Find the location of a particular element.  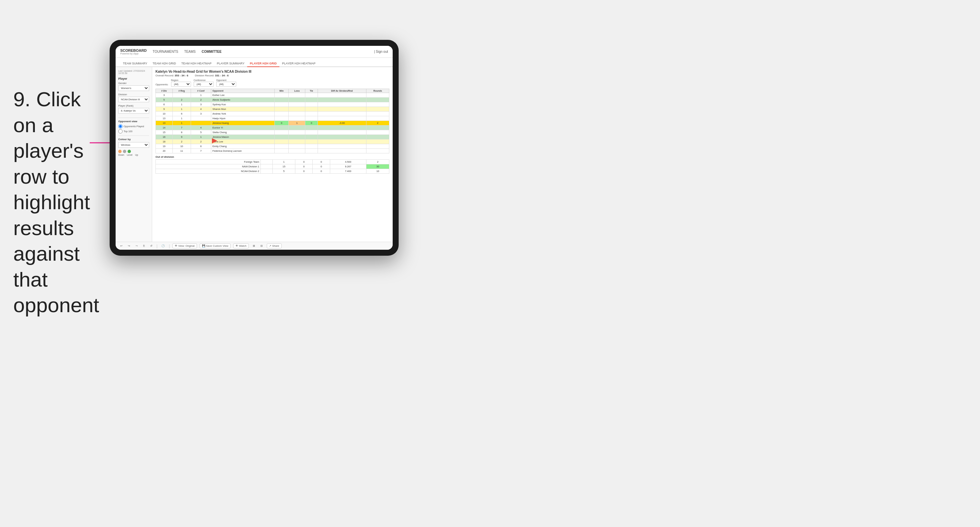

cell-opponent: Stella Cheng is located at coordinates (243, 132).